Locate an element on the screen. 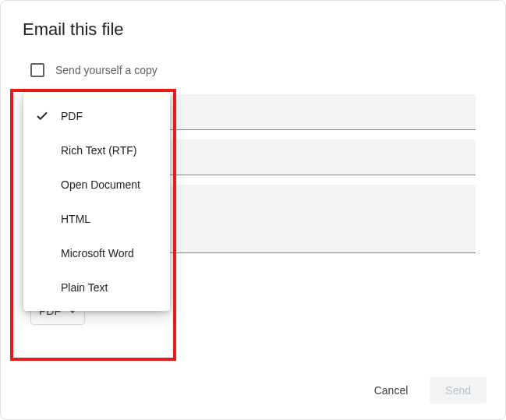 The height and width of the screenshot is (420, 506). cancel-button: Cancel is located at coordinates (391, 390).